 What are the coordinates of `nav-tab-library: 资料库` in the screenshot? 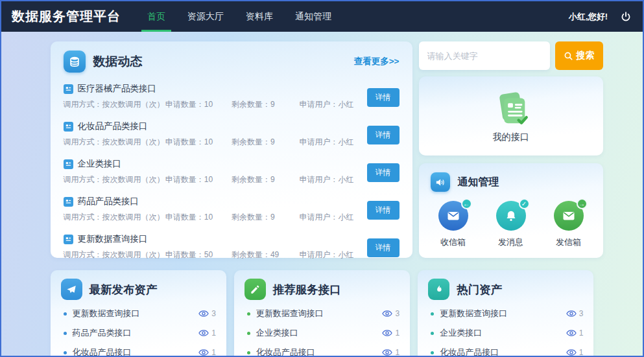 It's located at (259, 17).